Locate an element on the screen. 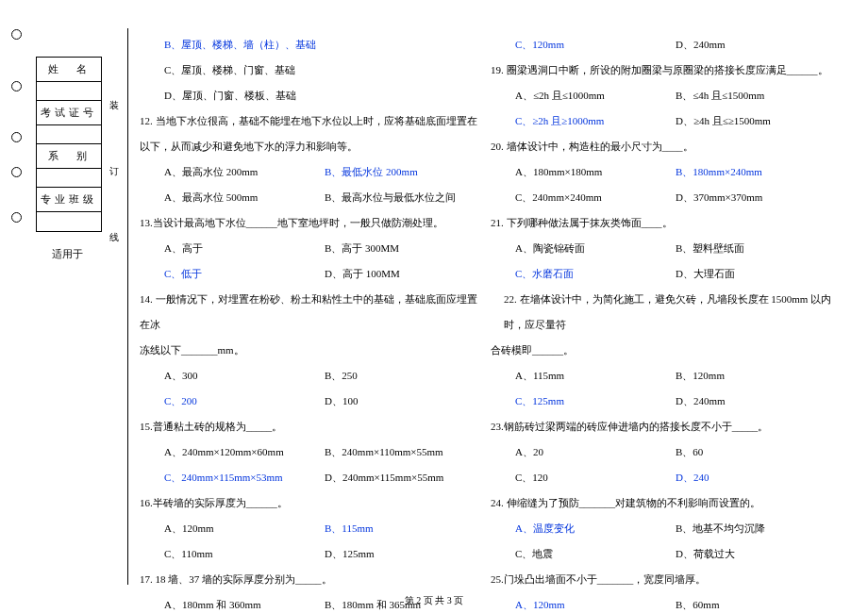 This screenshot has height=613, width=868. exam-line: C、屋顶、楼梯、门窗、基础 is located at coordinates (309, 70).